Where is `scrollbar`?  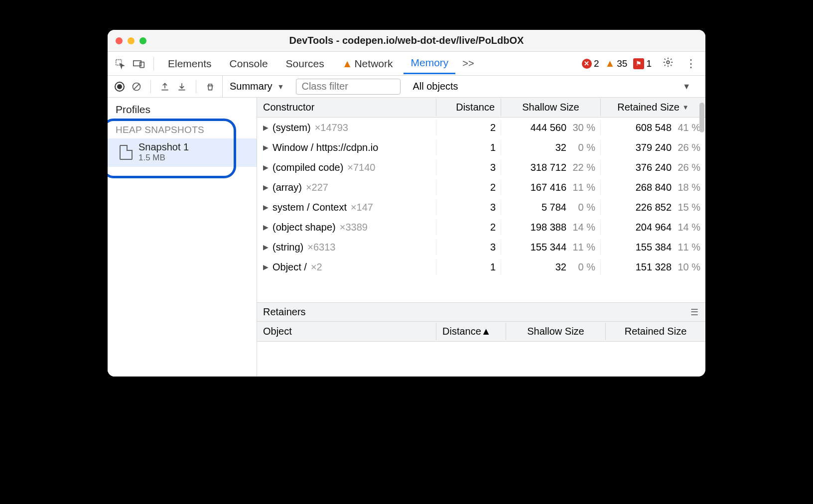
scrollbar is located at coordinates (701, 173).